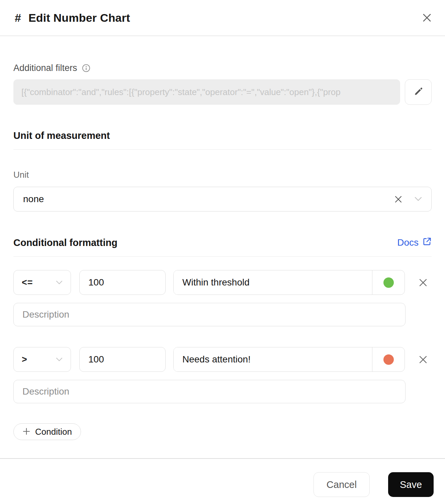  Describe the element at coordinates (222, 92) in the screenshot. I see `additional-filters-row` at that location.